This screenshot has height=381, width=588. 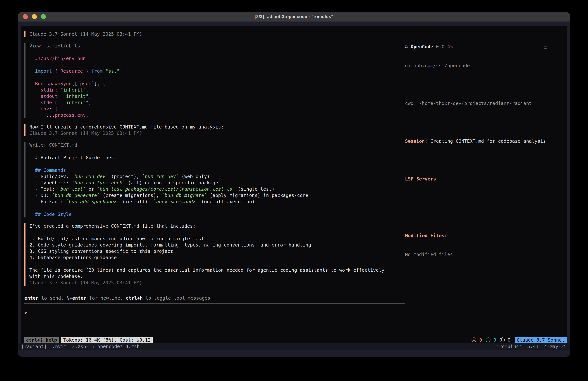 I want to click on diagnostic-icon: ⓘ, so click(x=488, y=340).